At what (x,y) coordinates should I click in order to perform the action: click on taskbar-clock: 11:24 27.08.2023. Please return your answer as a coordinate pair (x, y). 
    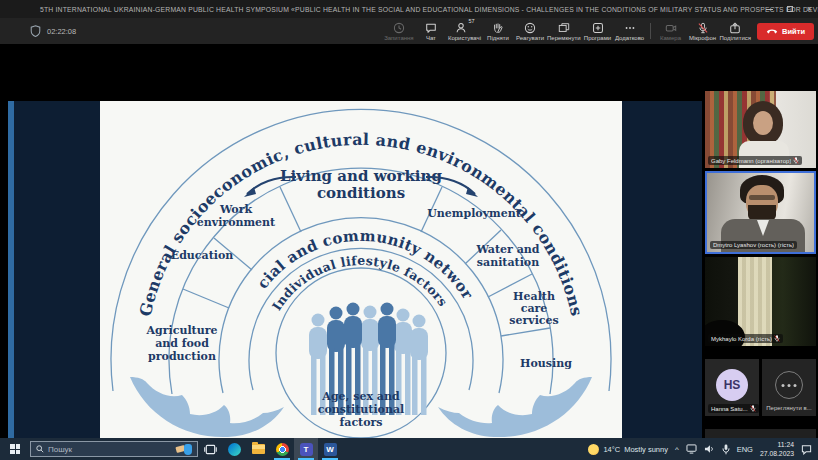
    Looking at the image, I should click on (777, 449).